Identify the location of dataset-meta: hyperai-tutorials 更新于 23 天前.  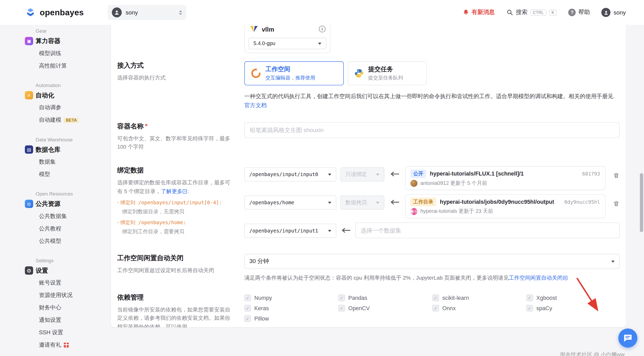
(457, 212).